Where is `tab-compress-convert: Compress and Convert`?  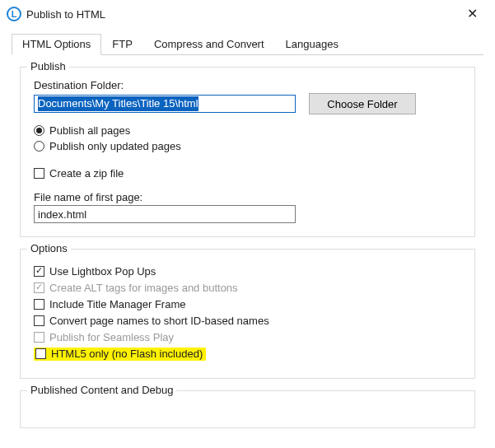 tab-compress-convert: Compress and Convert is located at coordinates (209, 44).